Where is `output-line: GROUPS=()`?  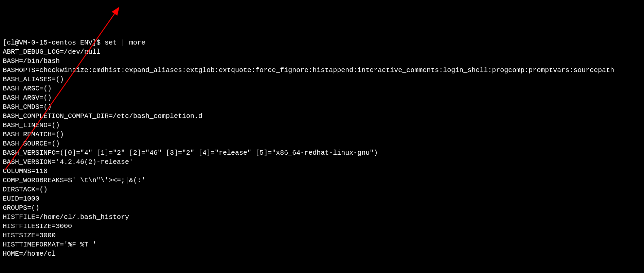 output-line: GROUPS=() is located at coordinates (322, 208).